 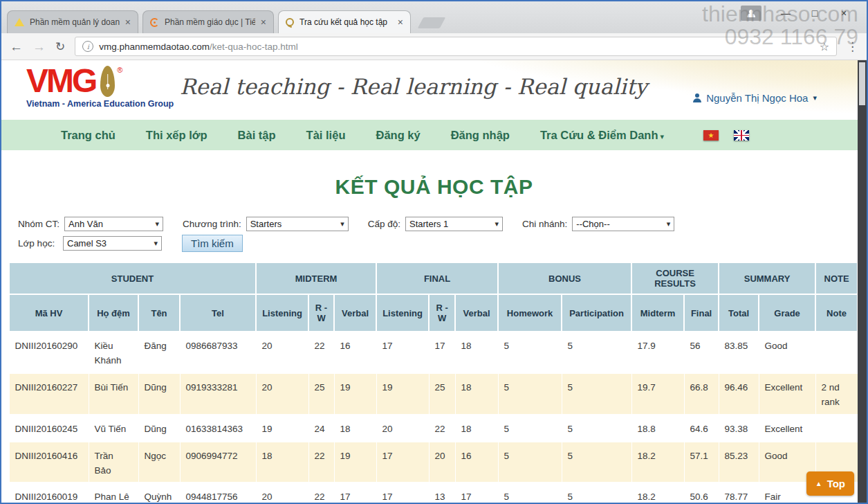 What do you see at coordinates (739, 394) in the screenshot?
I see `table-cell: 96.46` at bounding box center [739, 394].